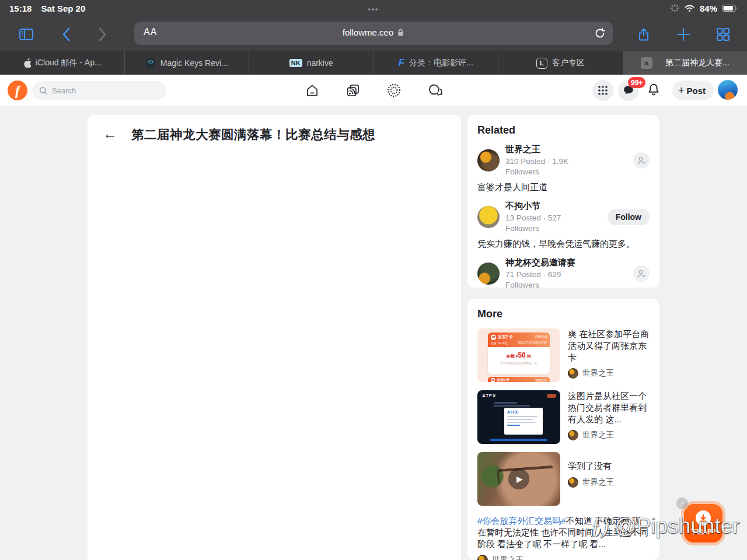 Image resolution: width=747 pixels, height=560 pixels. I want to click on browser-toolbar: AA followme.ceo, so click(374, 34).